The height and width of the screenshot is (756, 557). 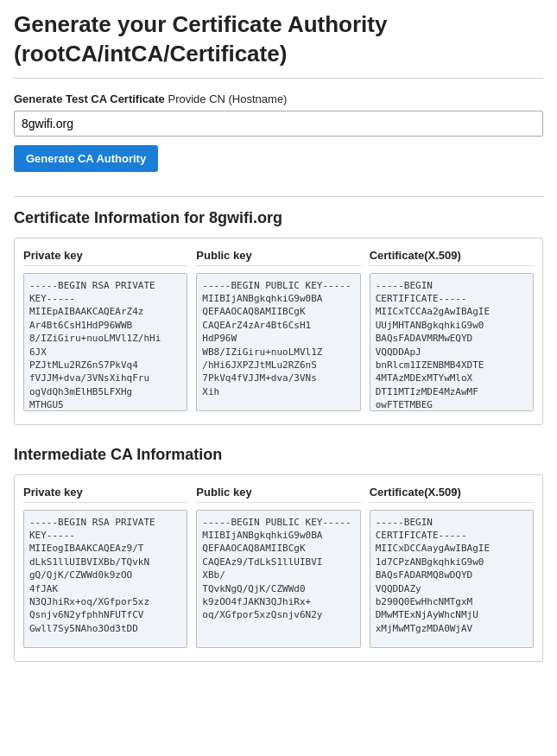 What do you see at coordinates (105, 569) in the screenshot?
I see `intermediate-private-col: Private key` at bounding box center [105, 569].